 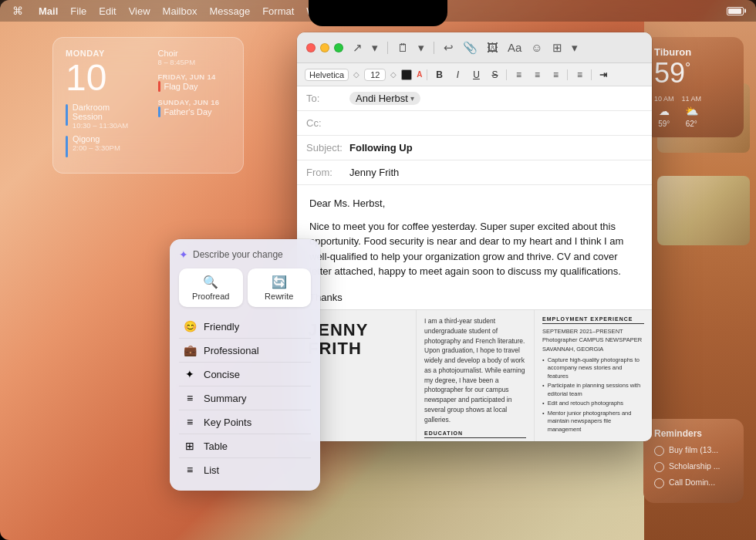 What do you see at coordinates (593, 422) in the screenshot?
I see `resume-bullet-item: Mentor junior photographers and maintain…` at bounding box center [593, 422].